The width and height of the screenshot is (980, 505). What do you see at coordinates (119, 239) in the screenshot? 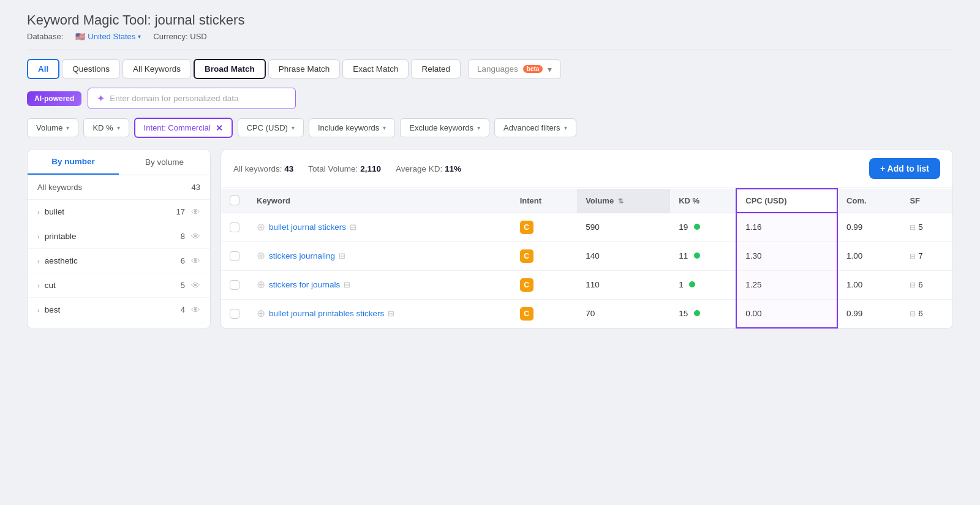
I see `sidebar: By number By volume All keywords 43 › bu…` at bounding box center [119, 239].